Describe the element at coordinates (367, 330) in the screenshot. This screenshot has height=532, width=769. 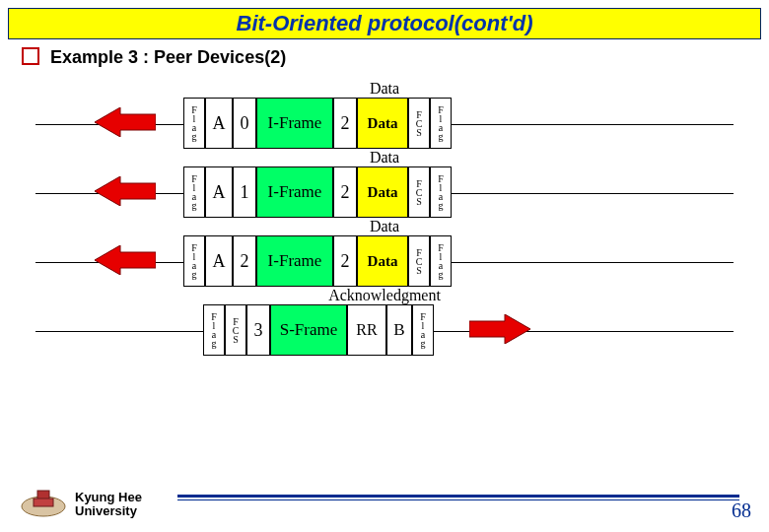
I see `rr-field: RR` at that location.